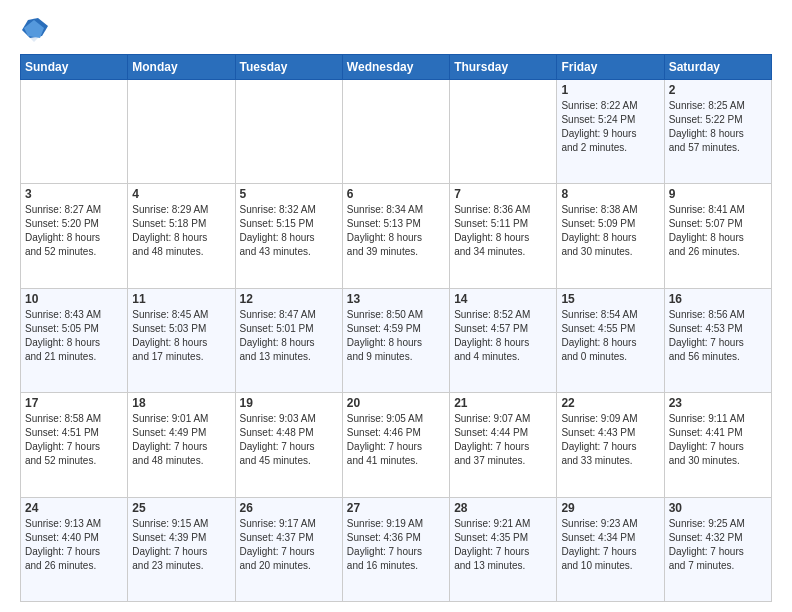 The image size is (792, 612). Describe the element at coordinates (610, 194) in the screenshot. I see `day-number: 8` at that location.